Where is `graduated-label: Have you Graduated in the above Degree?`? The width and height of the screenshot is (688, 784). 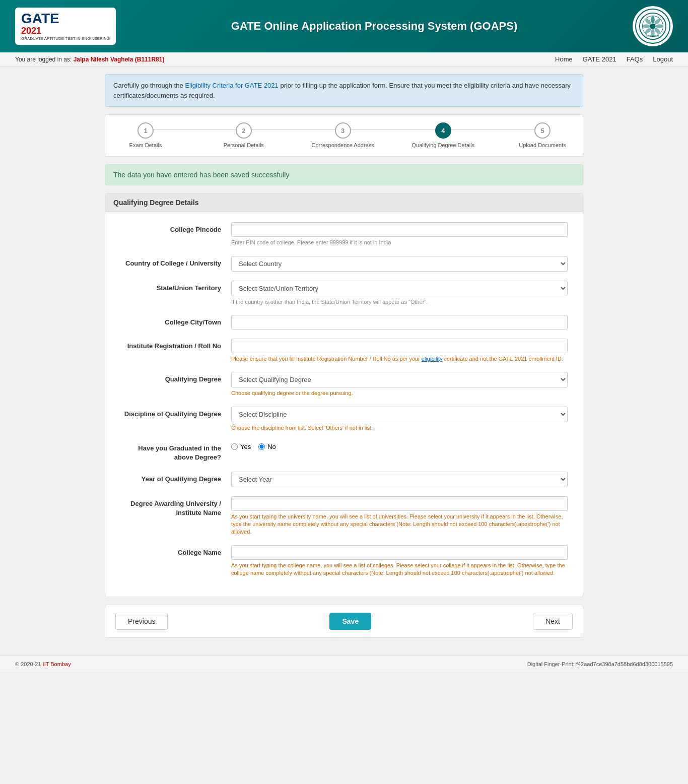
graduated-label: Have you Graduated in the above Degree? is located at coordinates (176, 451).